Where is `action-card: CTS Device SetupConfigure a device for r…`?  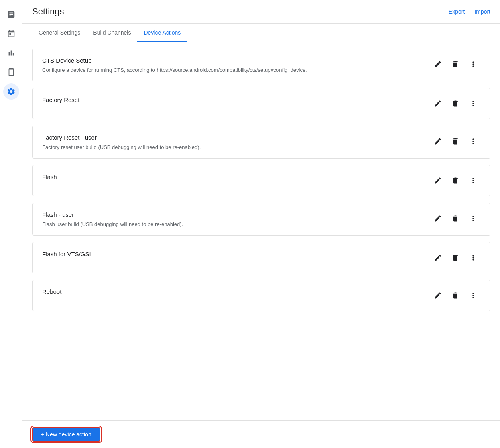 action-card: CTS Device SetupConfigure a device for r… is located at coordinates (261, 65).